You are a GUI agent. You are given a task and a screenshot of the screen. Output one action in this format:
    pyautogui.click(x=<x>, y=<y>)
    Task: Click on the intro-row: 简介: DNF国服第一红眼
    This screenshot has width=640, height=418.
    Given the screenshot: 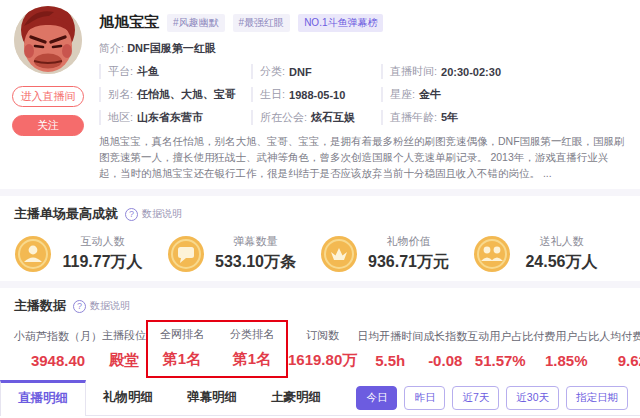 What is the action you would take?
    pyautogui.click(x=364, y=48)
    